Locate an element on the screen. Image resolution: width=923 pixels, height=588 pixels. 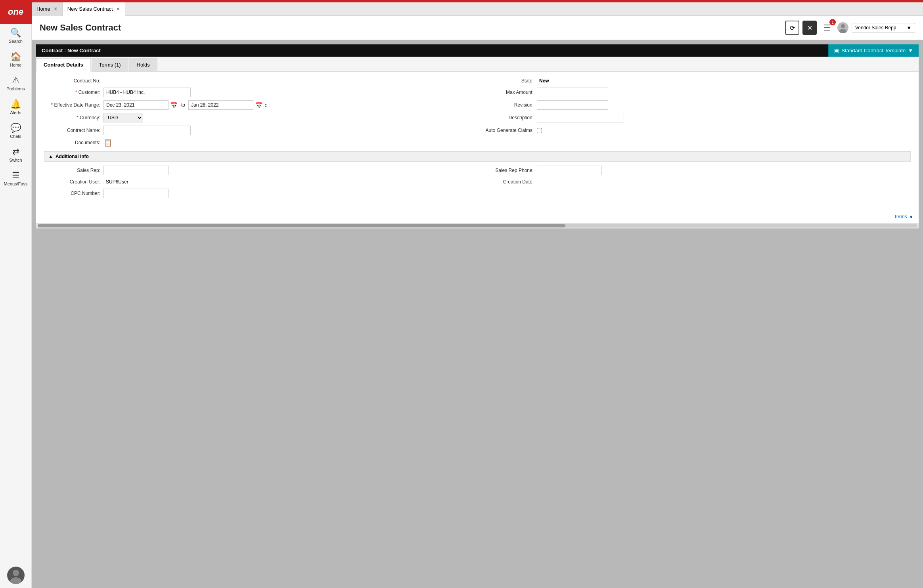
problems-icon: ⚠ is located at coordinates (16, 80).